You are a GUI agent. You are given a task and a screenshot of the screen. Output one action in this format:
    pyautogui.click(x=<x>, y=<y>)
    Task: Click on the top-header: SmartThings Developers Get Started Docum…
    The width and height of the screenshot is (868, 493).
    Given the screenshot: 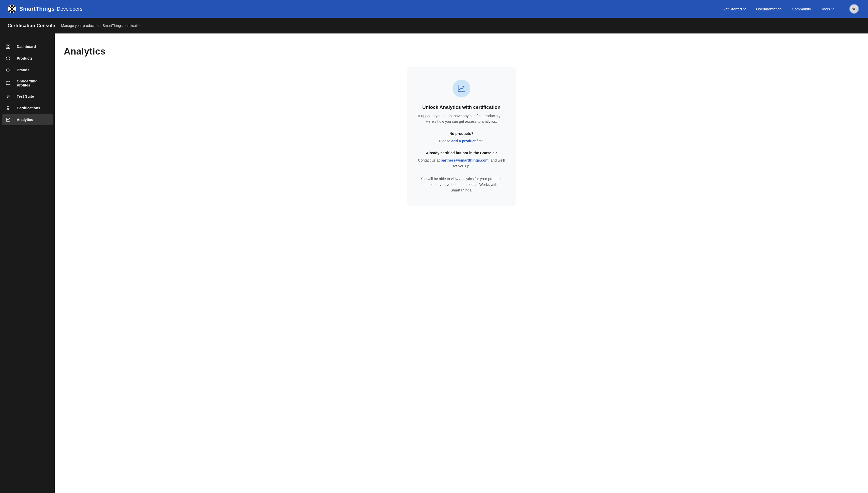 What is the action you would take?
    pyautogui.click(x=434, y=9)
    